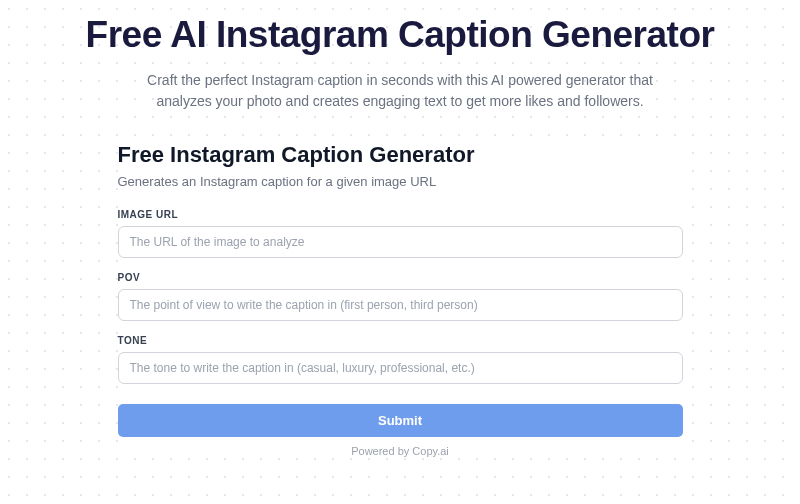  What do you see at coordinates (400, 242) in the screenshot?
I see `image-url-input` at bounding box center [400, 242].